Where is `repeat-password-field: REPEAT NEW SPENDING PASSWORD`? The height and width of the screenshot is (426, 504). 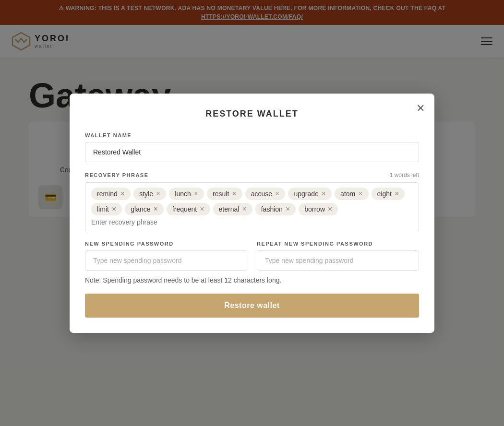 repeat-password-field: REPEAT NEW SPENDING PASSWORD is located at coordinates (338, 256).